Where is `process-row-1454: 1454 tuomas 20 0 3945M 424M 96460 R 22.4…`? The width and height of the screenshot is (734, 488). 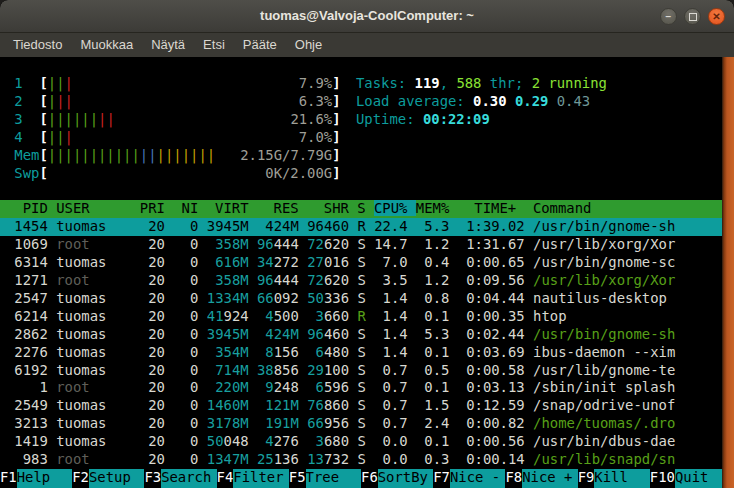 process-row-1454: 1454 tuomas 20 0 3945M 424M 96460 R 22.4… is located at coordinates (361, 227).